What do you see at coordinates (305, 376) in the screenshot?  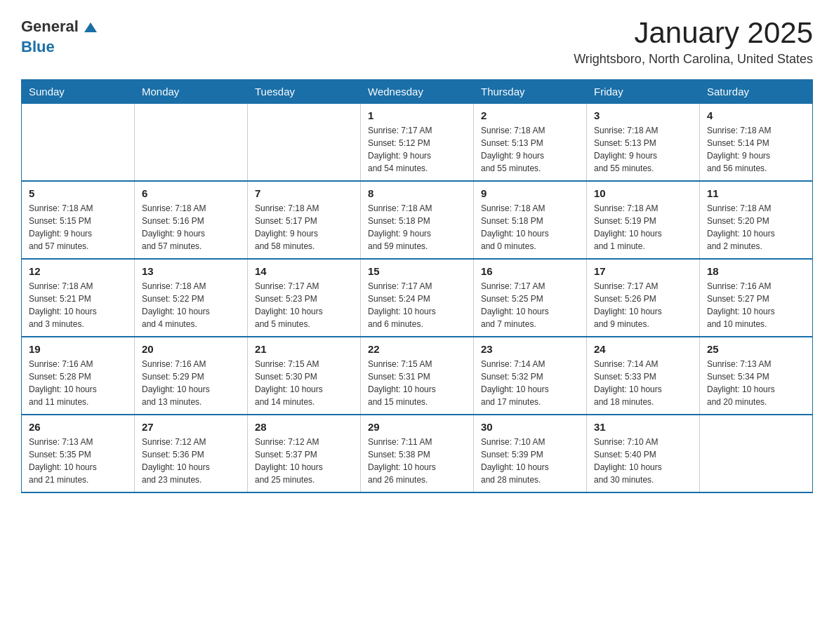 I see `day-cell: 21Sunrise: 7:15 AM Sunset: 5:30 PM Dayli…` at bounding box center [305, 376].